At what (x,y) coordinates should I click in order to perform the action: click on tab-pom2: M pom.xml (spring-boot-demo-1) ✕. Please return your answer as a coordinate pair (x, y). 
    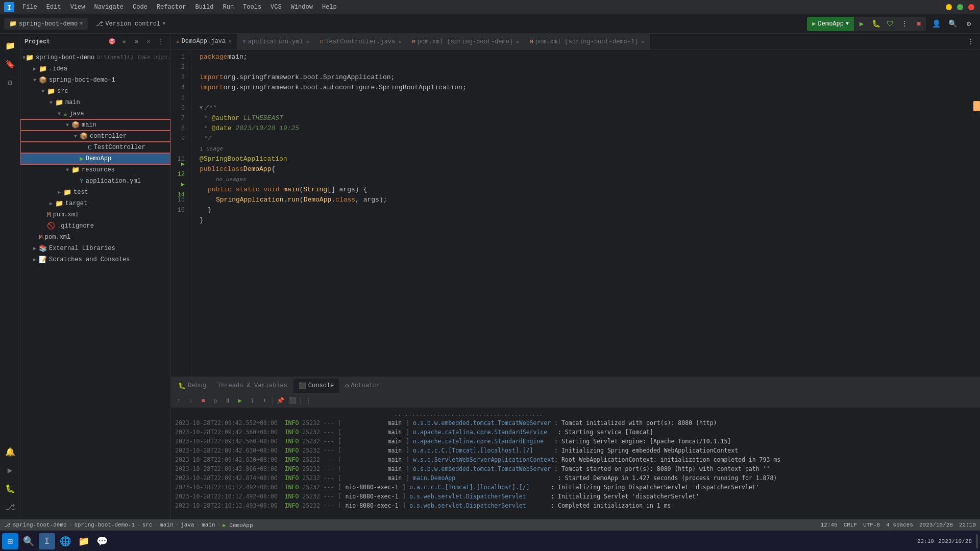
    Looking at the image, I should click on (587, 42).